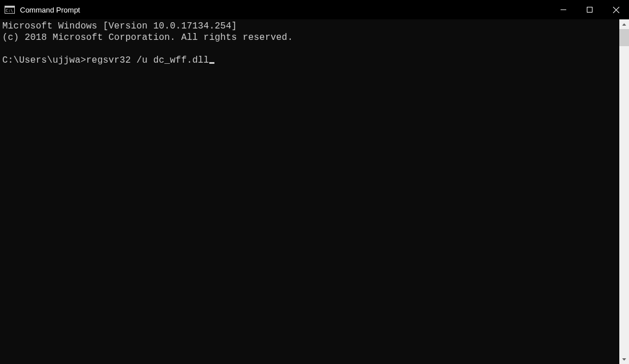  What do you see at coordinates (285, 10) in the screenshot?
I see `window-title: Command Prompt` at bounding box center [285, 10].